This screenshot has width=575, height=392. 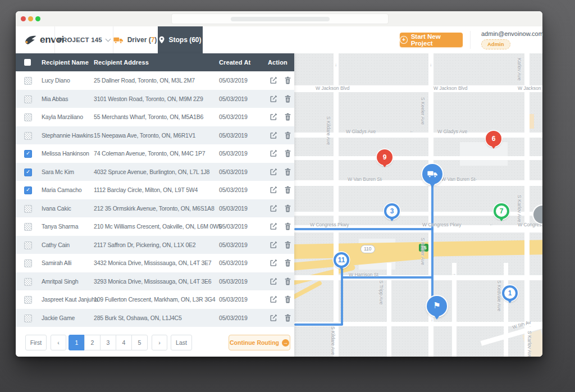 I want to click on plus-circle-icon: +, so click(x=404, y=40).